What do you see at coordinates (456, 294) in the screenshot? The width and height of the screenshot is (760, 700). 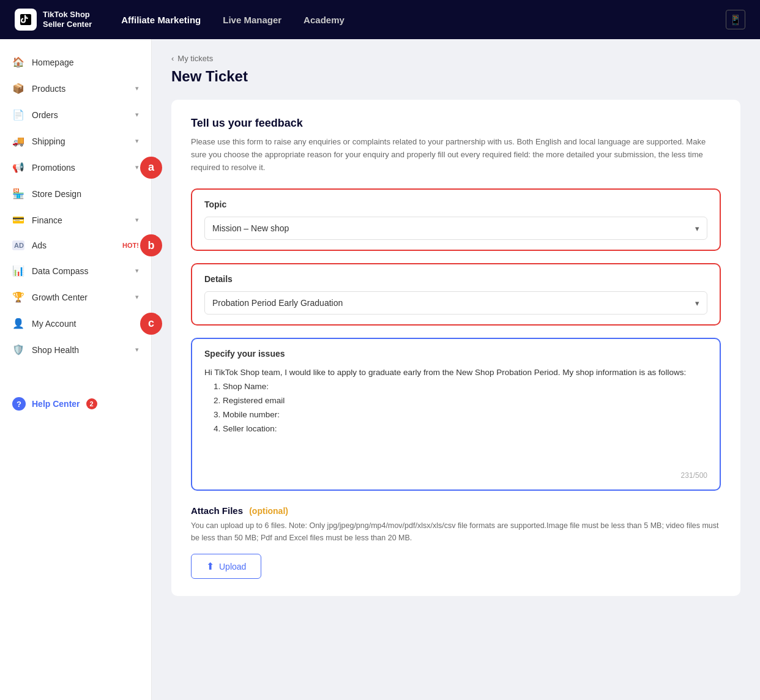 I see `details-field-group: Details Probation Period Early Graduatio…` at bounding box center [456, 294].